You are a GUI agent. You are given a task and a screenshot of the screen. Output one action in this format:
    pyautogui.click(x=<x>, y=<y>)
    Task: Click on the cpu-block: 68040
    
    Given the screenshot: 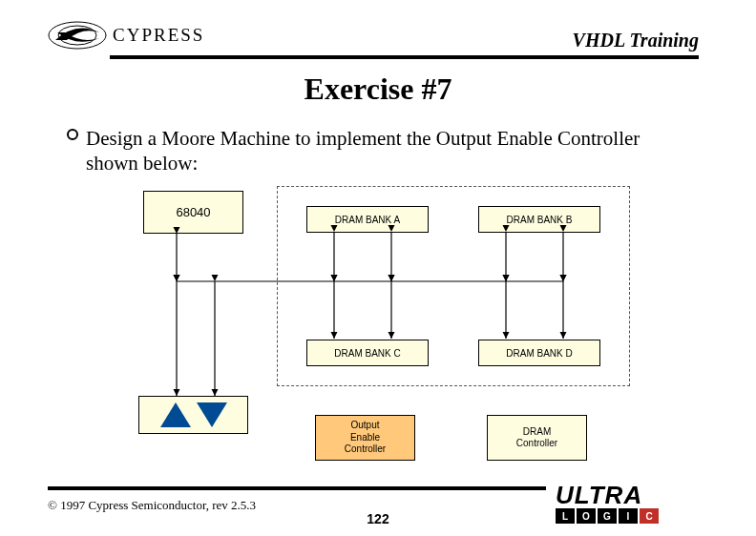 What is the action you would take?
    pyautogui.click(x=193, y=212)
    